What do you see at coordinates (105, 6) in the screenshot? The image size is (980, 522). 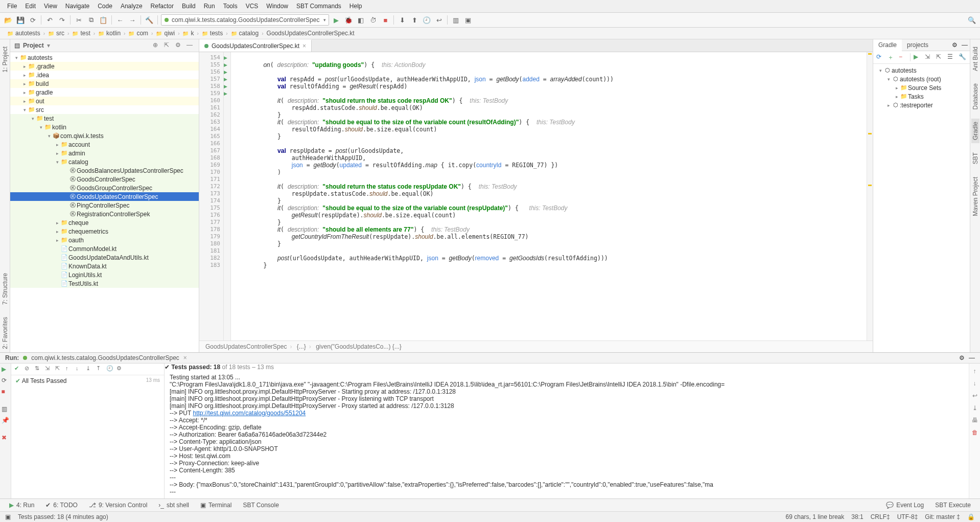 I see `menu-item: Code` at bounding box center [105, 6].